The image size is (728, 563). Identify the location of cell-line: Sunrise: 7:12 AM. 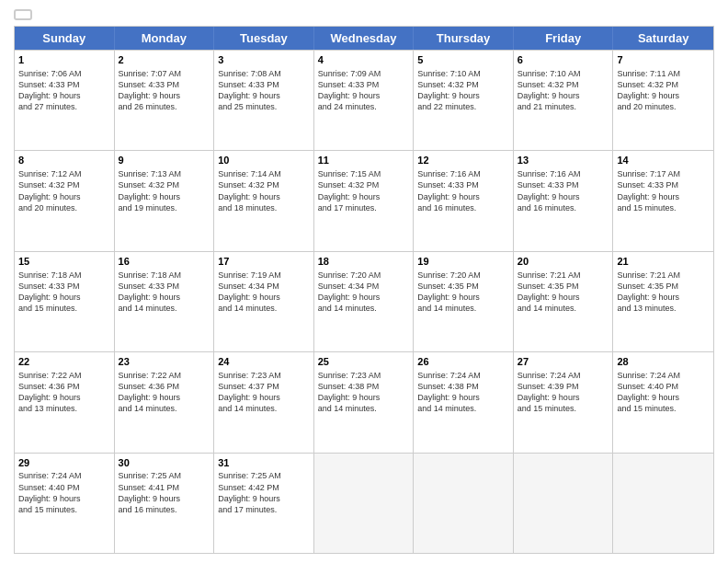
(64, 174).